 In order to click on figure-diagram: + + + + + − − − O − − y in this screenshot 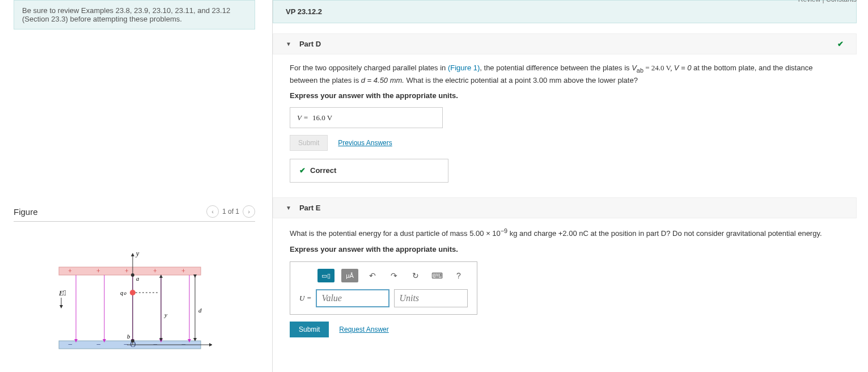, I will do `click(133, 307)`.